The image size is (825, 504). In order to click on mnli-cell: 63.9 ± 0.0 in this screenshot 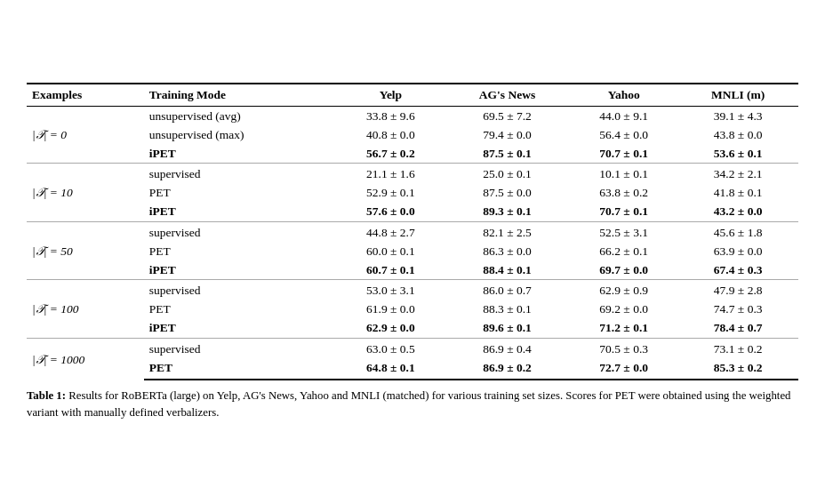, I will do `click(739, 251)`.